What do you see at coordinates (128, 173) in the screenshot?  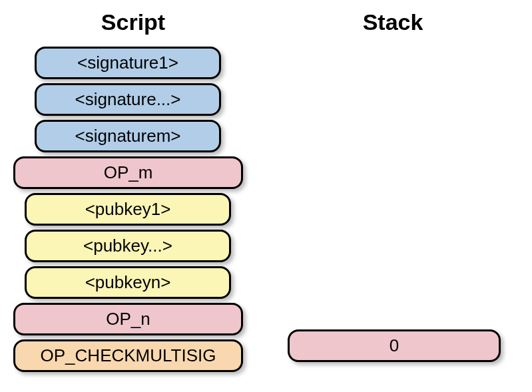 I see `script-item-op-m: OP_m` at bounding box center [128, 173].